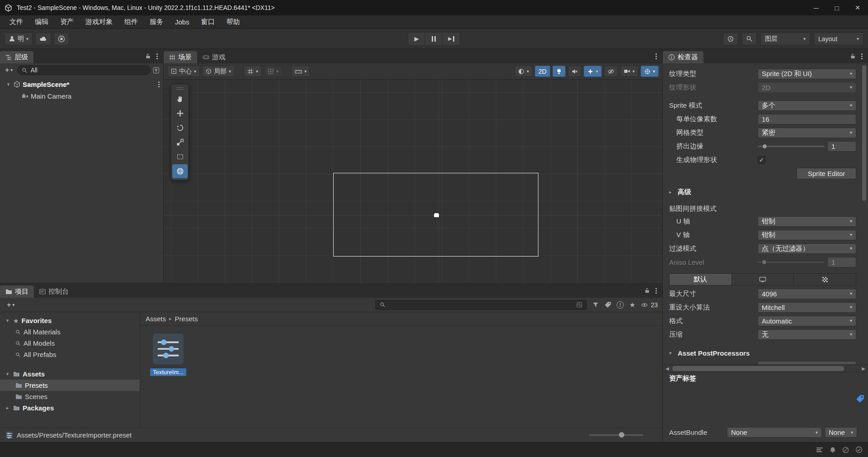 The width and height of the screenshot is (868, 457). What do you see at coordinates (99, 22) in the screenshot?
I see `menu-gameobject: 游戏对象` at bounding box center [99, 22].